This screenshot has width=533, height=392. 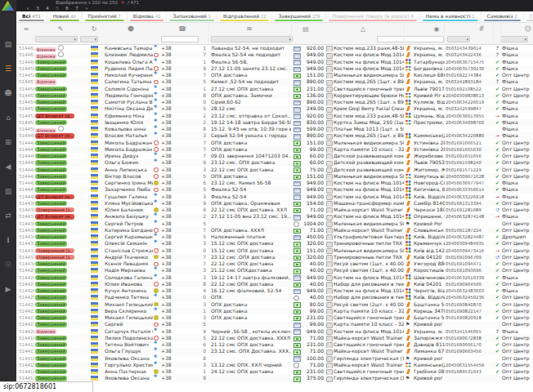 I want to click on tracking-number: 20450632450236, so click(x=469, y=297).